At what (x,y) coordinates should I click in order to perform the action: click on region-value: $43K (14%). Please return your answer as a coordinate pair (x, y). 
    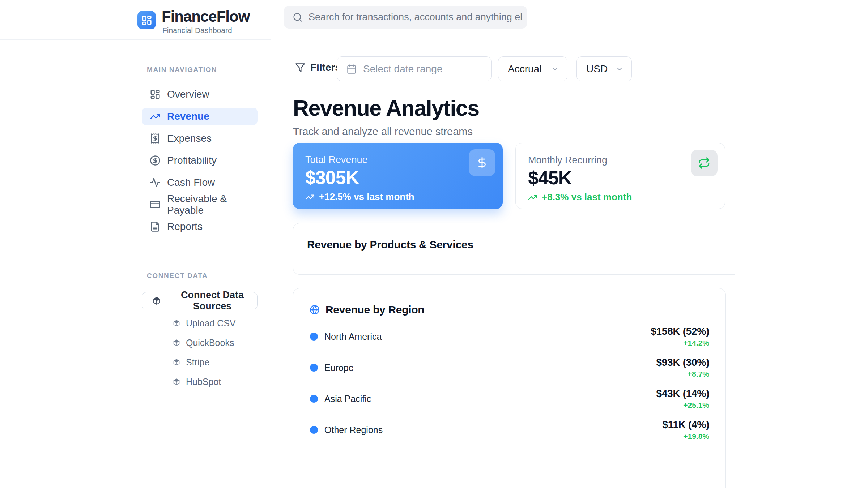
    Looking at the image, I should click on (683, 394).